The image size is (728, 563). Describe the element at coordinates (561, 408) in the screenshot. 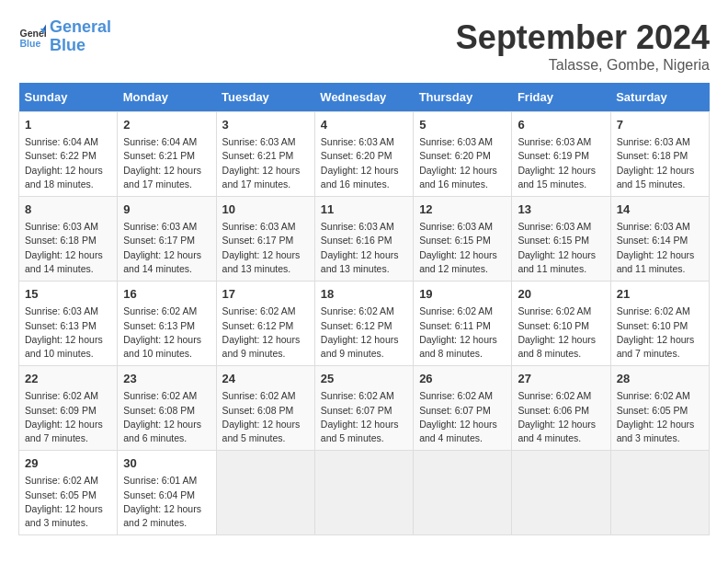

I see `calendar-cell: 27Sunrise: 6:02 AM Sunset: 6:06 PM Dayli…` at that location.